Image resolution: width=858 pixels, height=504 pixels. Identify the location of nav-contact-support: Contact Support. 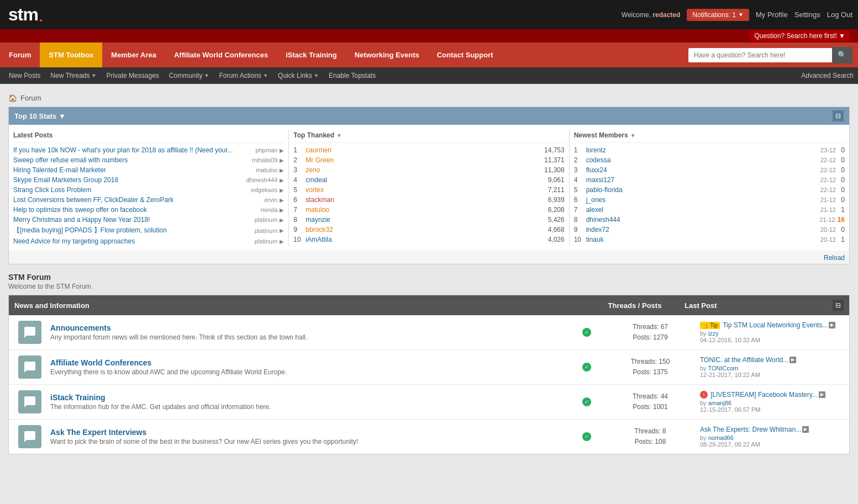
(465, 55).